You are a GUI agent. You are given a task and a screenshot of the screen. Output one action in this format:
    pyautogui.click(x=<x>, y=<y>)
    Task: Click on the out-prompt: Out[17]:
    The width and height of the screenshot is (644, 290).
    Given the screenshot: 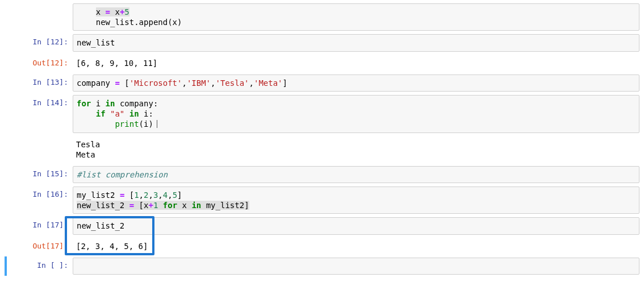 What is the action you would take?
    pyautogui.click(x=39, y=246)
    